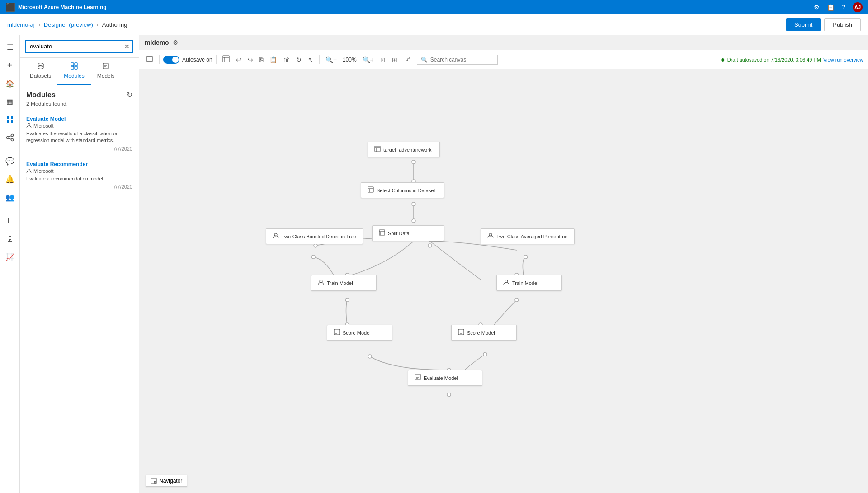  I want to click on node-score-model-right: Score Model, so click(484, 333).